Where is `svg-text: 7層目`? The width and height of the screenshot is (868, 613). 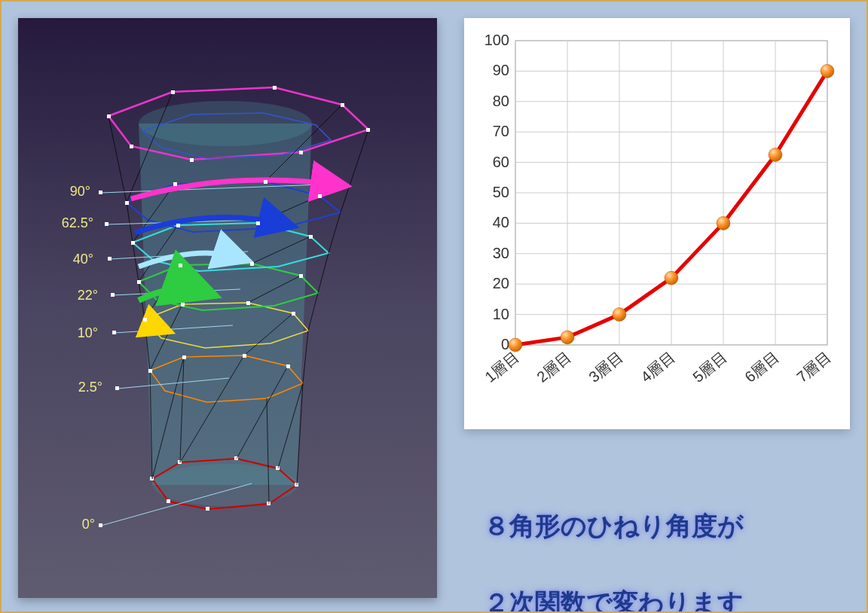
svg-text: 7層目 is located at coordinates (814, 367).